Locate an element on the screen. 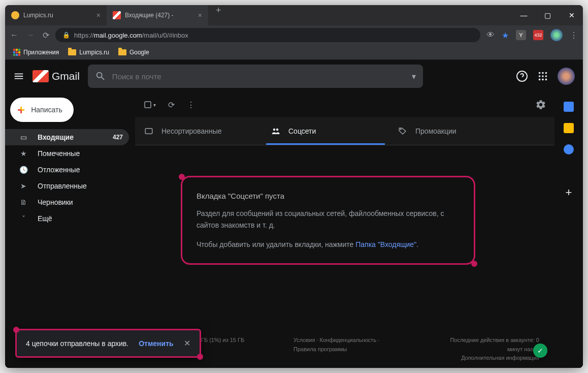 The width and height of the screenshot is (588, 373). browser-tabs: Lumpics.ru × Входящие (427) - × + is located at coordinates (259, 15).